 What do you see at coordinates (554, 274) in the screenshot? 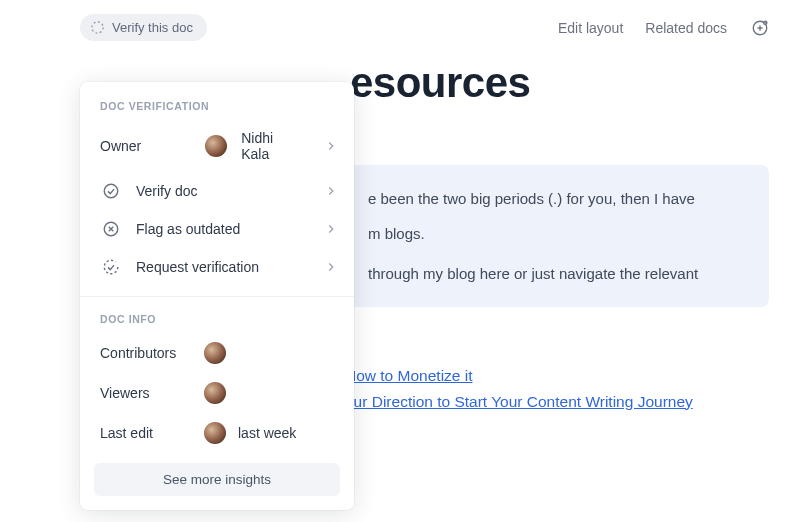
I see `callout-line: through my blog here or just navigate th…` at bounding box center [554, 274].